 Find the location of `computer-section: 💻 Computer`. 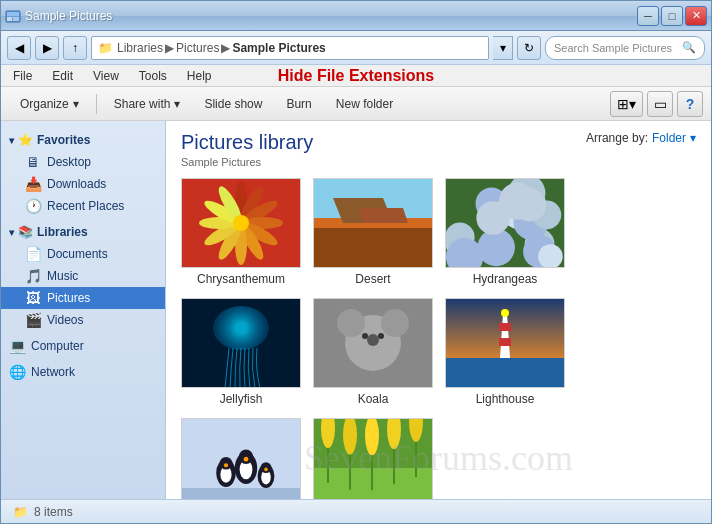

computer-section: 💻 Computer is located at coordinates (83, 346).